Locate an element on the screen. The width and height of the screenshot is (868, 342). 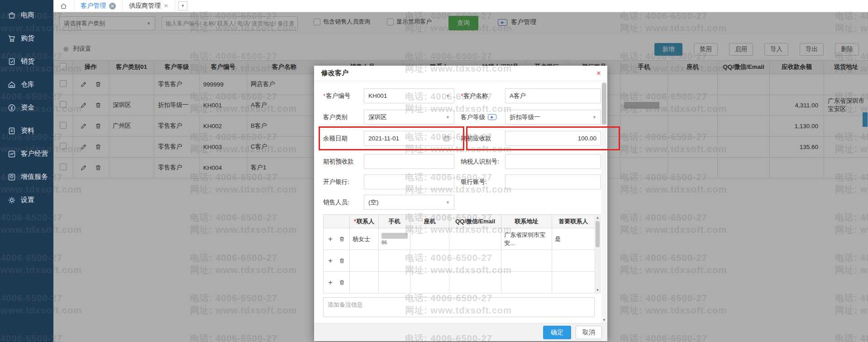
contact-col-mobile: 手机 is located at coordinates (395, 222).